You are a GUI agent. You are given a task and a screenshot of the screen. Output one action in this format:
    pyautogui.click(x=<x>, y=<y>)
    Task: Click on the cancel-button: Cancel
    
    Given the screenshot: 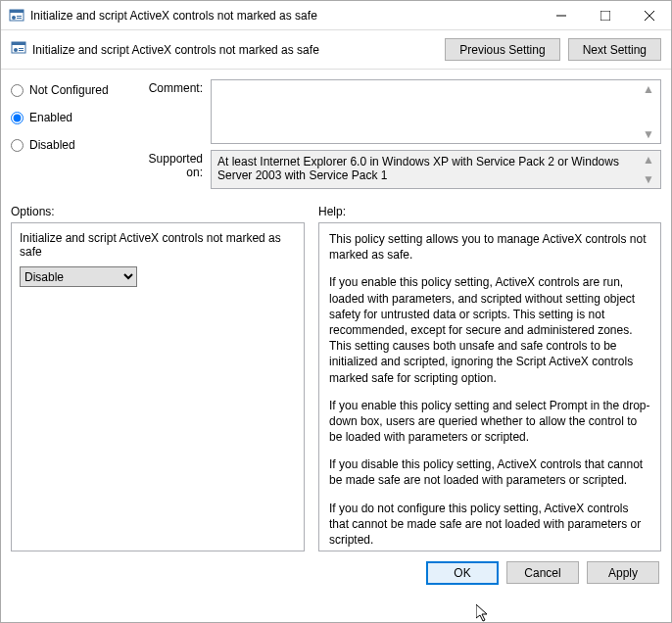 What is the action you would take?
    pyautogui.click(x=543, y=572)
    